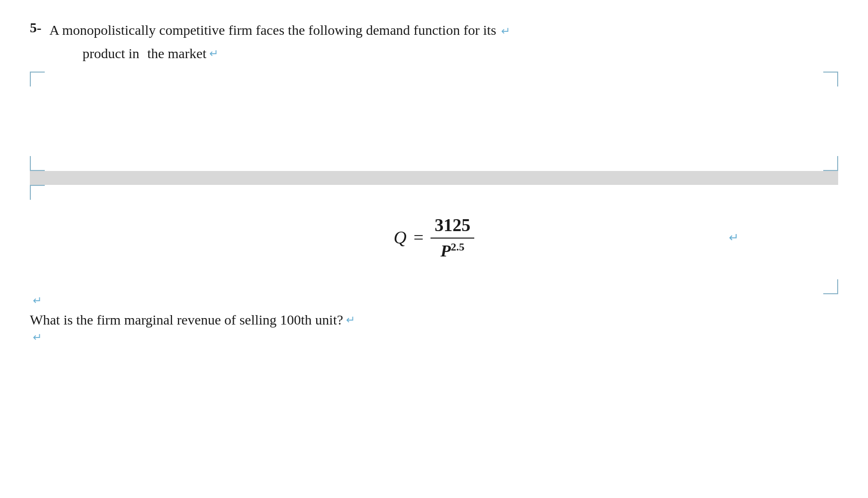  What do you see at coordinates (37, 79) in the screenshot?
I see `corner-top-left` at bounding box center [37, 79].